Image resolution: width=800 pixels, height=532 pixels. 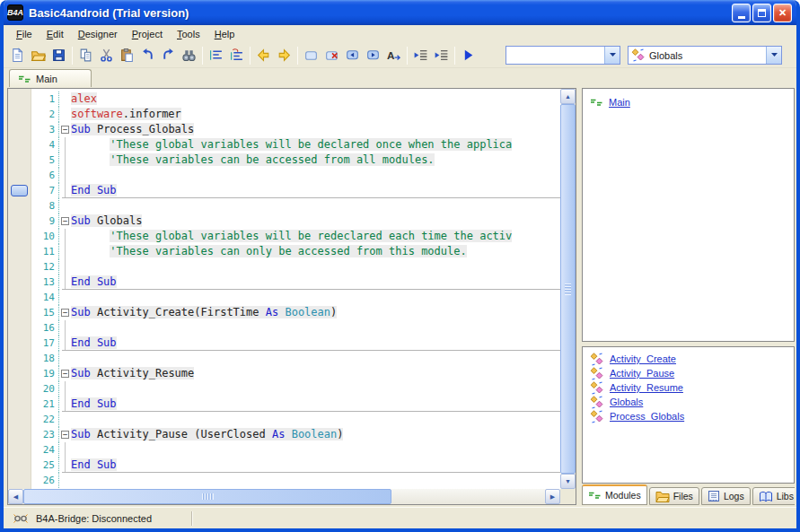 What do you see at coordinates (296, 190) in the screenshot?
I see `code-line-7: 7End Sub` at bounding box center [296, 190].